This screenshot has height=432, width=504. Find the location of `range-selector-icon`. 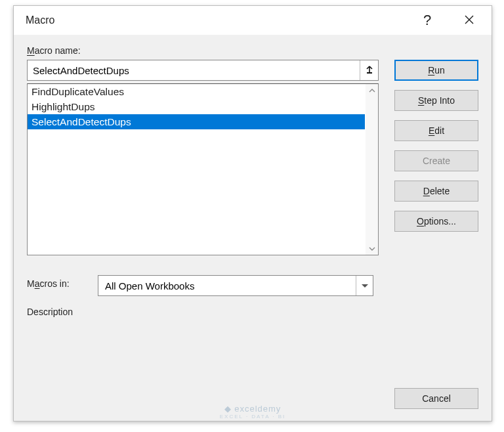

range-selector-icon is located at coordinates (369, 70).